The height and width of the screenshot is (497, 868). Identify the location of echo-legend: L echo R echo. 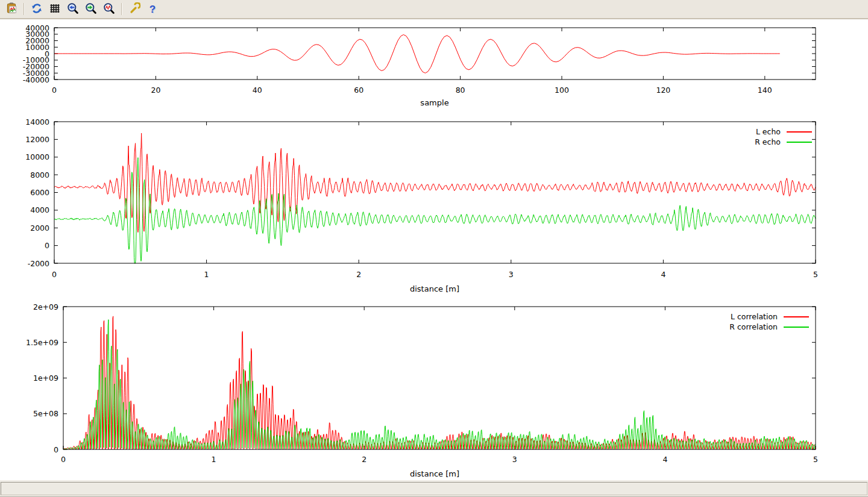
(784, 137).